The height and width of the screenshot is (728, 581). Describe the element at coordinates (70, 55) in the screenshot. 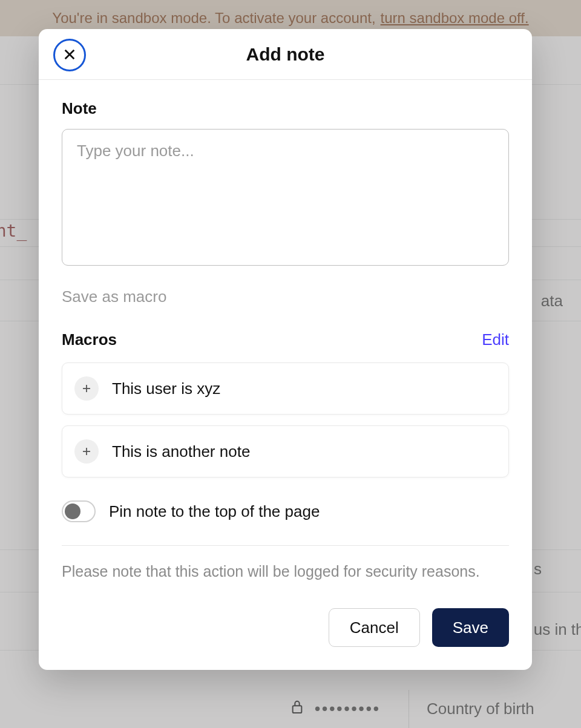

I see `close-button` at that location.